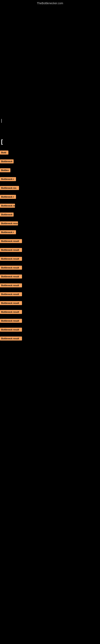 The height and width of the screenshot is (644, 100). What do you see at coordinates (2, 142) in the screenshot?
I see `bracket-symbol: [` at bounding box center [2, 142].